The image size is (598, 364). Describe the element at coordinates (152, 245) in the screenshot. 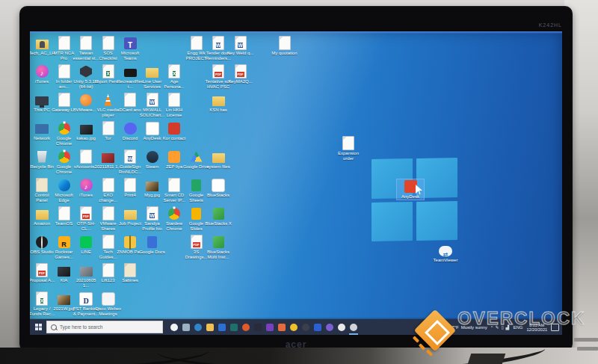

I see `desktop-icon-google-docs: Google Docs` at that location.